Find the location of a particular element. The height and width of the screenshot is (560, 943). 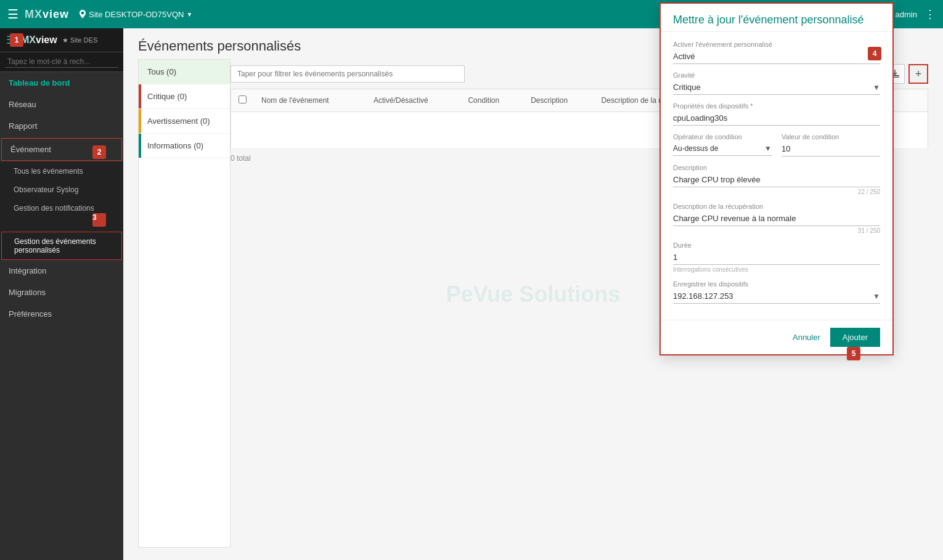

more-options-icon: ⋮ is located at coordinates (930, 14).